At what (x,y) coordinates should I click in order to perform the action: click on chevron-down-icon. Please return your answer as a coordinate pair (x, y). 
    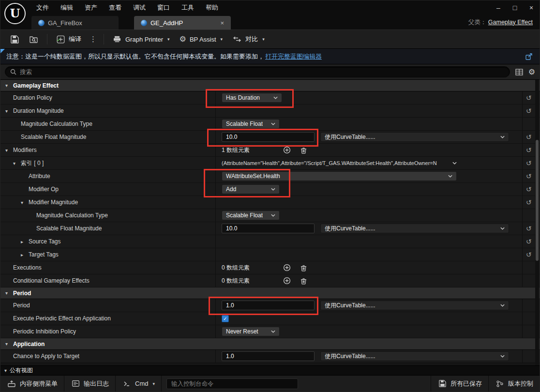
    Looking at the image, I should click on (453, 163).